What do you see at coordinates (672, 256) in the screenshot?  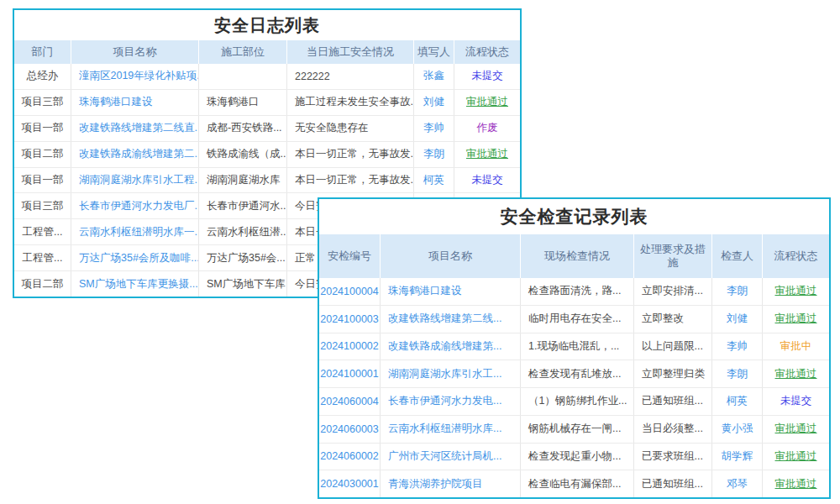 I see `column-header-treatment-measures: 处理要求及措施` at bounding box center [672, 256].